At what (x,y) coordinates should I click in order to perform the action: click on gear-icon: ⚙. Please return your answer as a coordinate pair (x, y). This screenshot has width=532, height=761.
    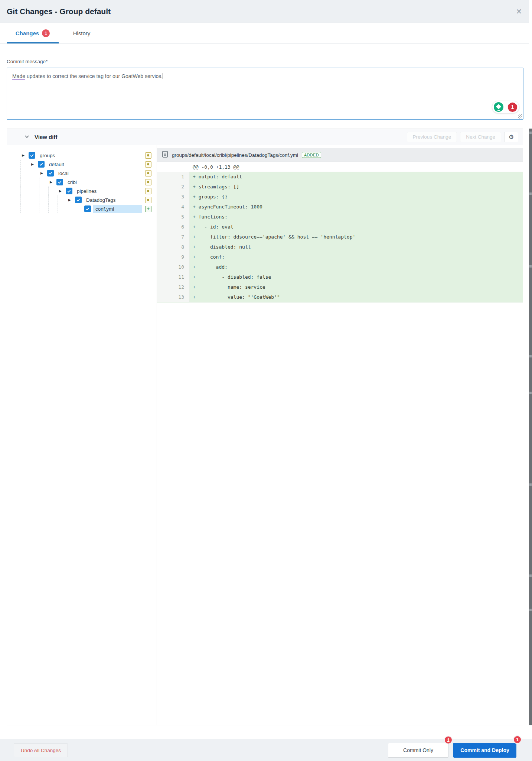
    Looking at the image, I should click on (511, 137).